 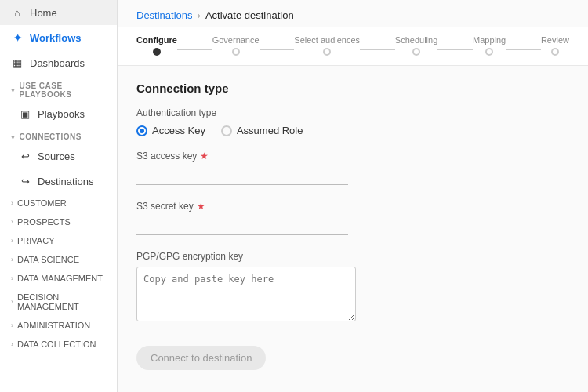 I want to click on section-use-case-playbooks: ▾ USE CASE PLAYBOOKS, so click(x=58, y=88).